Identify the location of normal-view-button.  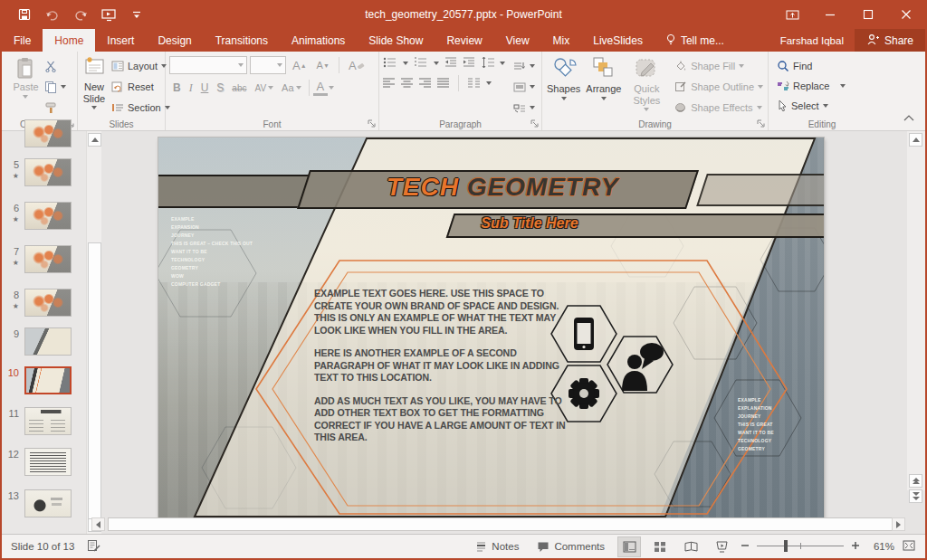
(629, 546).